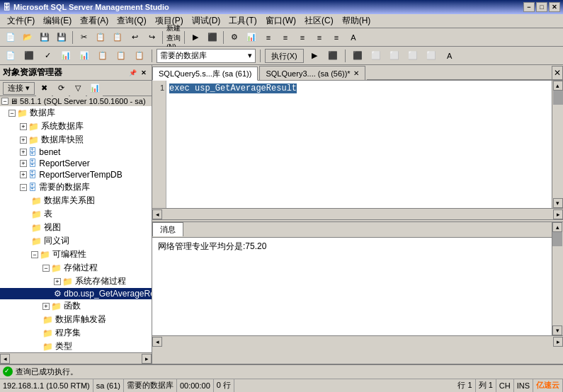 Image resolution: width=563 pixels, height=392 pixels. I want to click on editor-hscrollbar: ◂ ▸, so click(358, 214).